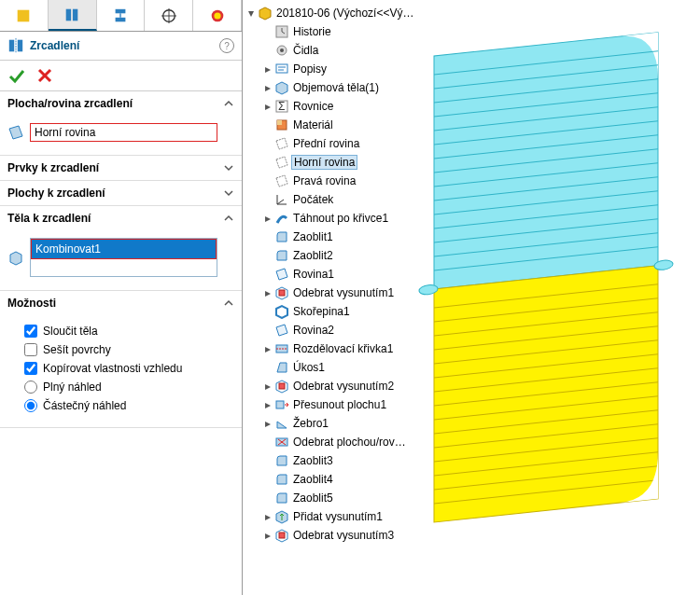  What do you see at coordinates (129, 368) in the screenshot?
I see `option-copyprops: Kopírovat vlastnosti vzhledu` at bounding box center [129, 368].